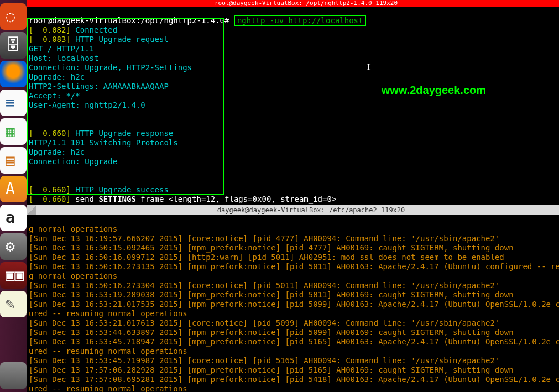  I want to click on launcher-terminal: ▣▣, so click(13, 275).